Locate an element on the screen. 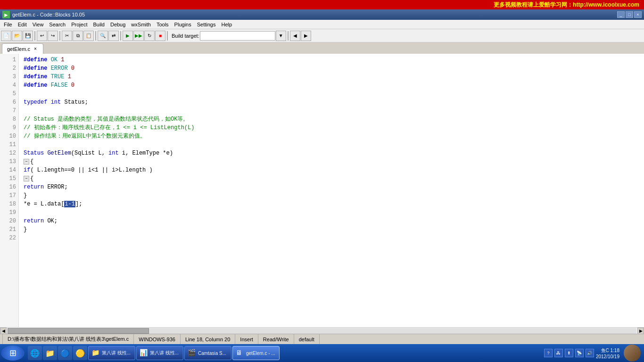 This screenshot has width=644, height=362. build-target-label: Build target: is located at coordinates (186, 36).